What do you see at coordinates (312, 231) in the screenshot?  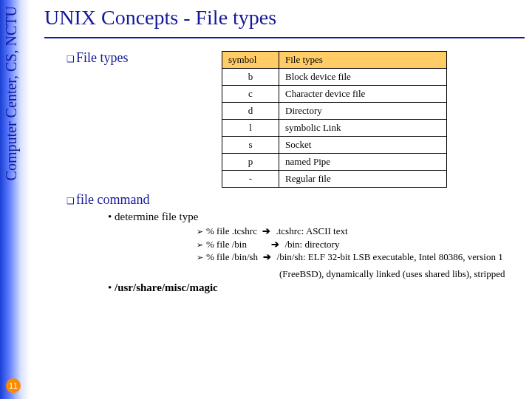 I see `ex-output: .tcshrc: ASCII text` at bounding box center [312, 231].